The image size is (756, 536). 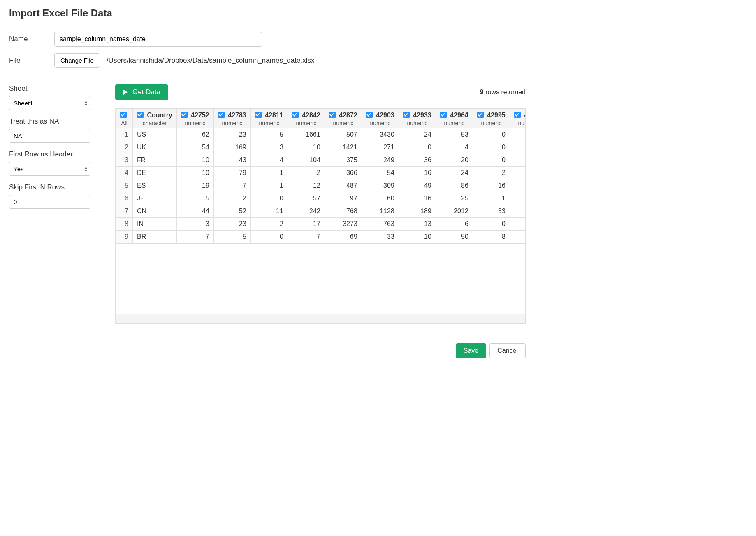 What do you see at coordinates (417, 224) in the screenshot?
I see `table-cell: 13` at bounding box center [417, 224].